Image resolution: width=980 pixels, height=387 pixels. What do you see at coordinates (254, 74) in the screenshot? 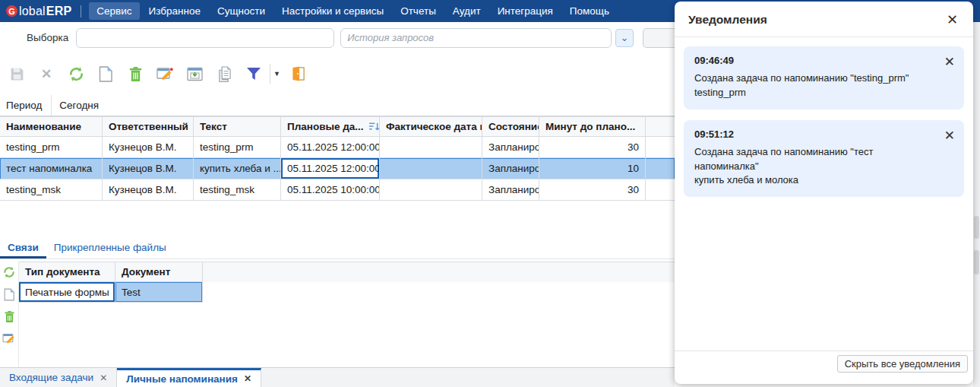
I see `filter-button` at bounding box center [254, 74].